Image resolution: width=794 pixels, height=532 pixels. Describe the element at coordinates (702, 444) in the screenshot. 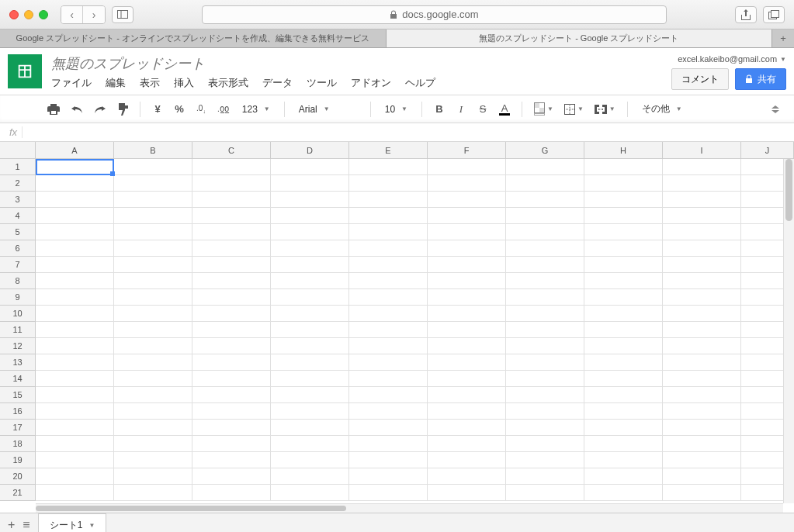

I see `cell-I18` at that location.